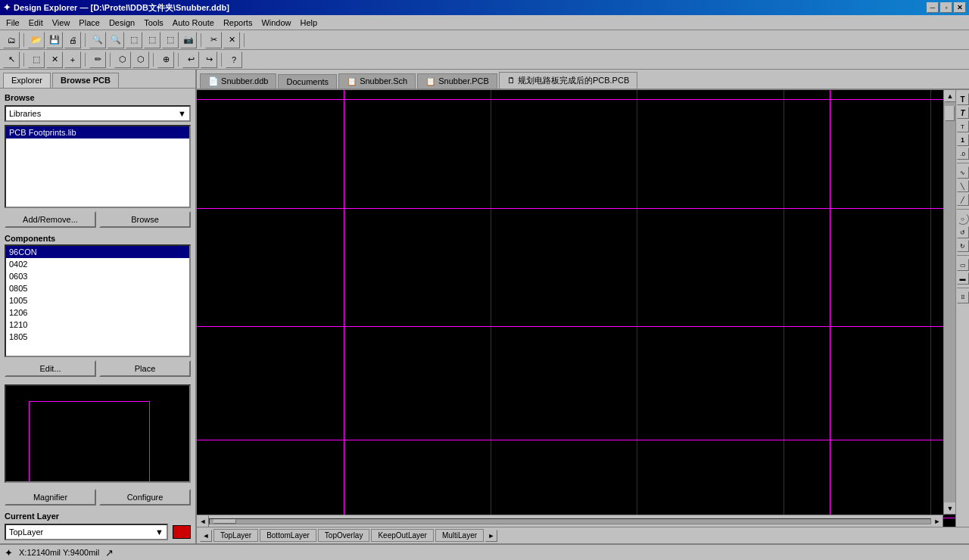 The height and width of the screenshot is (560, 969). Describe the element at coordinates (232, 40) in the screenshot. I see `tb-cross: ✕` at that location.